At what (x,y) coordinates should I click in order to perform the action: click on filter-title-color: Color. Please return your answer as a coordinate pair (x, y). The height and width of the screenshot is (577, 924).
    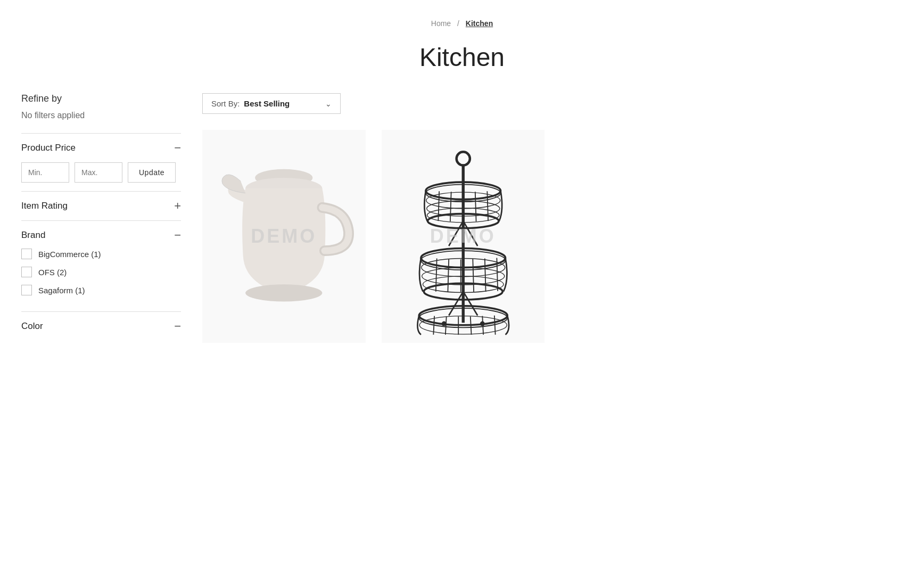
    Looking at the image, I should click on (32, 326).